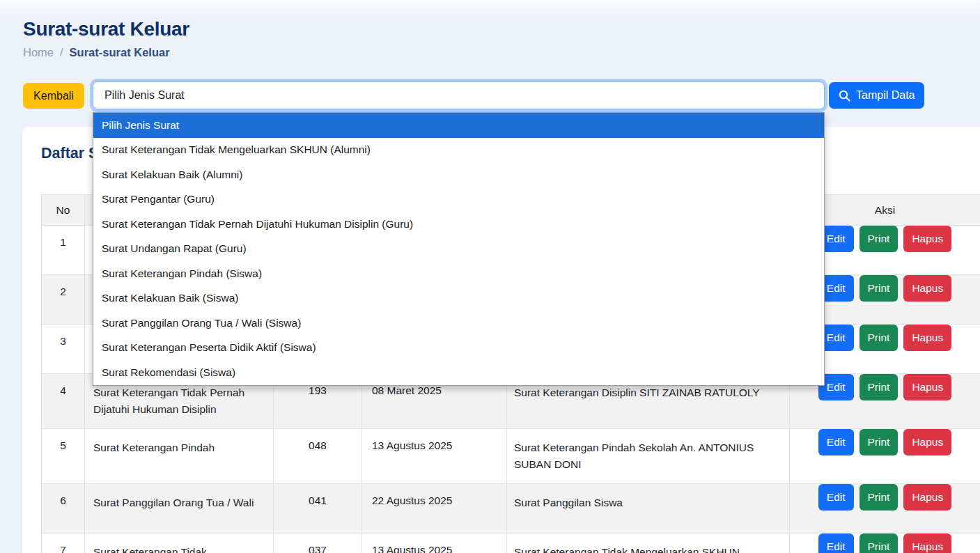 Image resolution: width=980 pixels, height=553 pixels. I want to click on select-option: Pilih Jenis Surat, so click(458, 125).